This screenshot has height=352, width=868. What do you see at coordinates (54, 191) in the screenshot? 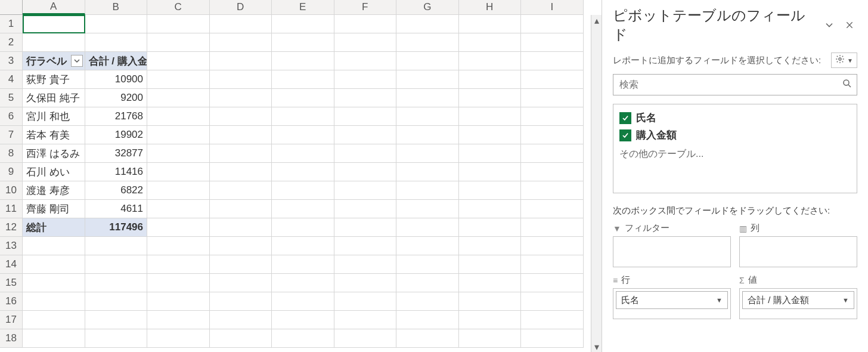
I see `cell: 渡邉 寿彦` at bounding box center [54, 191].